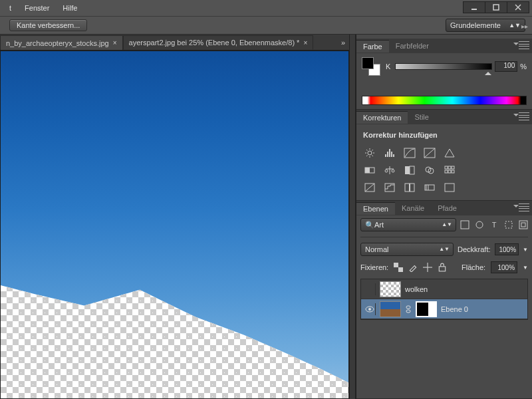 Image resolution: width=532 pixels, height=399 pixels. I want to click on color-swatches, so click(371, 66).